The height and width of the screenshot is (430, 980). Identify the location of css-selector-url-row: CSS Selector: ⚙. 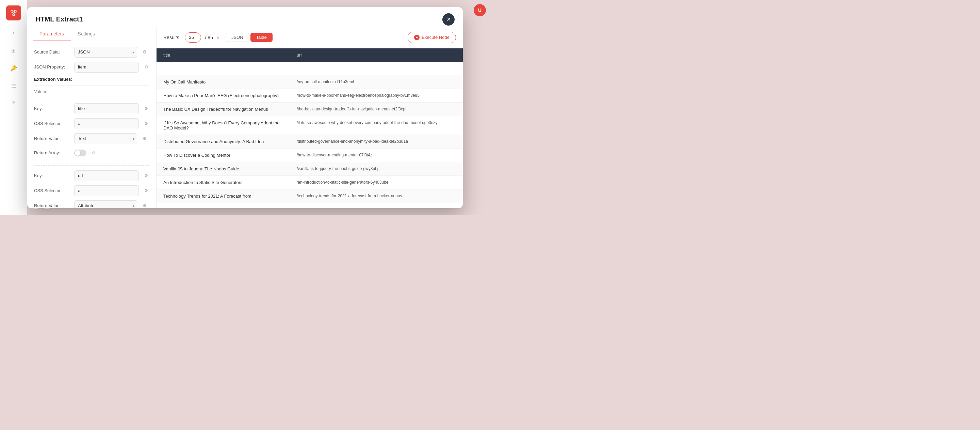
(92, 191).